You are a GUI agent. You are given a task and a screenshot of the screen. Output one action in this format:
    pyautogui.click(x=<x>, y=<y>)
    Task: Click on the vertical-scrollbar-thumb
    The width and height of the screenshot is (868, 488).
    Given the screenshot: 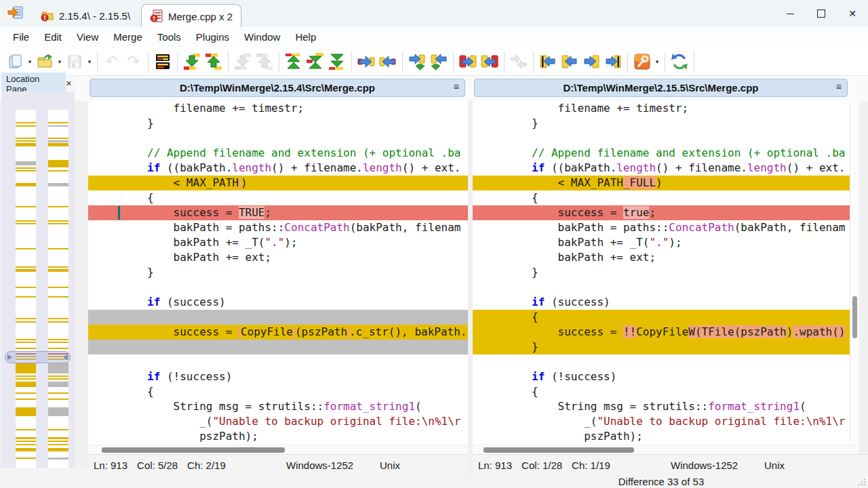 What is the action you would take?
    pyautogui.click(x=854, y=317)
    